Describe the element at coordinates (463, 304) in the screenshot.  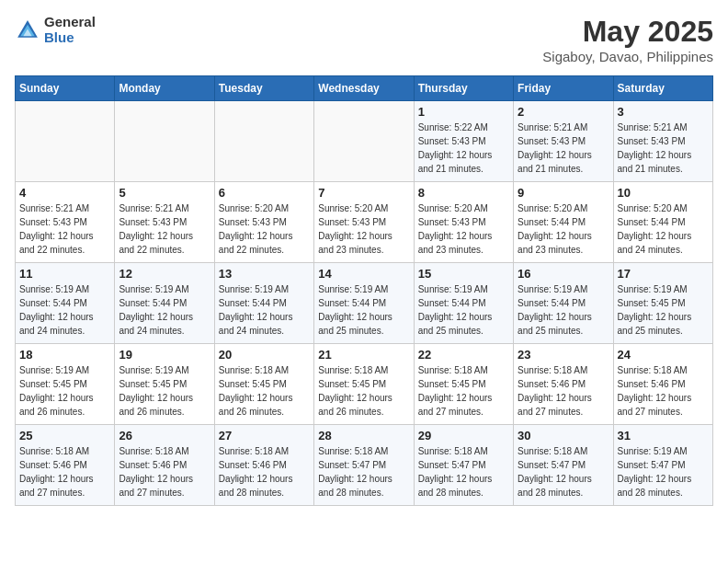
I see `calendar-cell: 15Sunrise: 5:19 AM Sunset: 5:44 PM Dayli…` at that location.